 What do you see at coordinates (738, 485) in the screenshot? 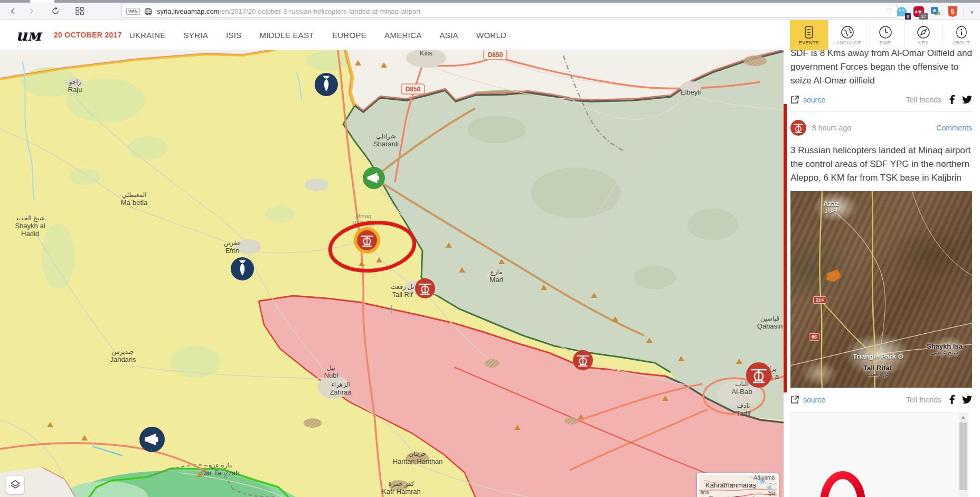
I see `overview-inset-map: Kahramanmaraş OsmaniyeGaziantep ana Şa A…` at bounding box center [738, 485].